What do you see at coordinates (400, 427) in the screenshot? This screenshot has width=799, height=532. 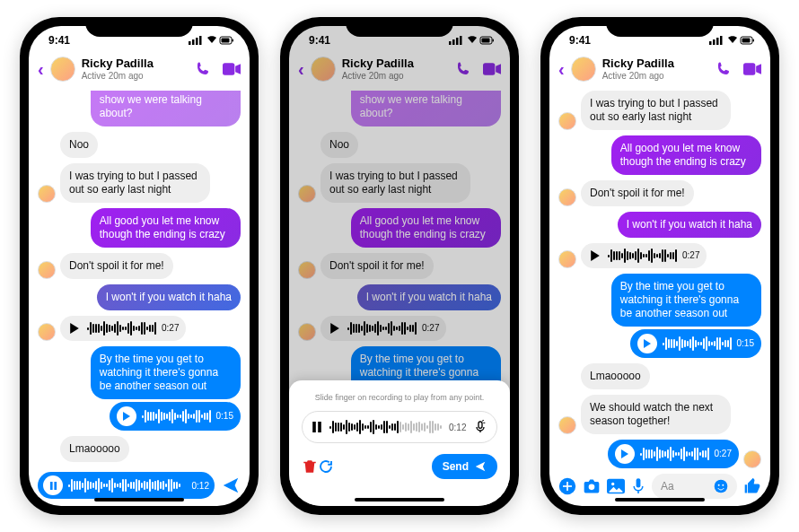 I see `recording-preview: 0:12` at bounding box center [400, 427].